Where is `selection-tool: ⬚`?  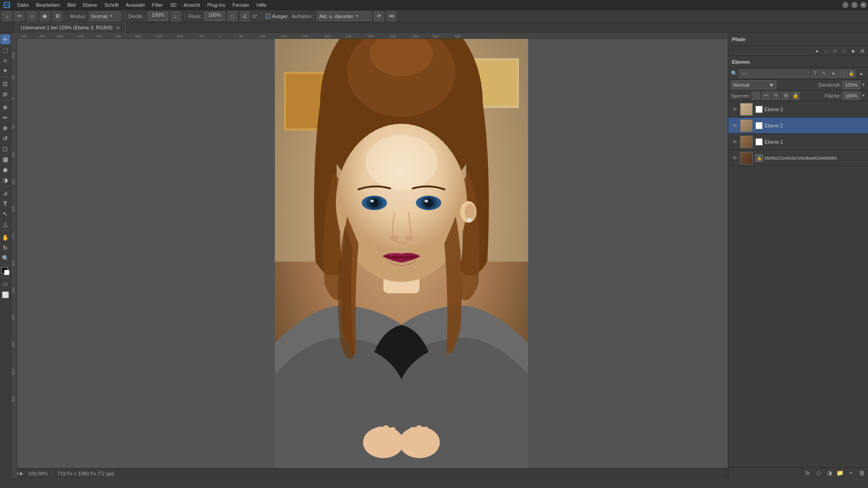 selection-tool: ⬚ is located at coordinates (5, 50).